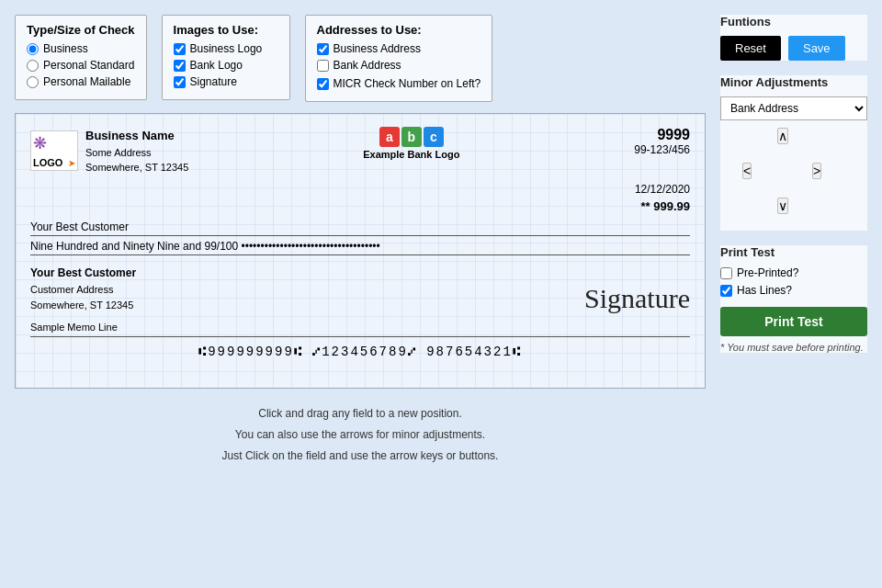  Describe the element at coordinates (360, 329) in the screenshot. I see `memo-line: Sample Memo Line` at that location.